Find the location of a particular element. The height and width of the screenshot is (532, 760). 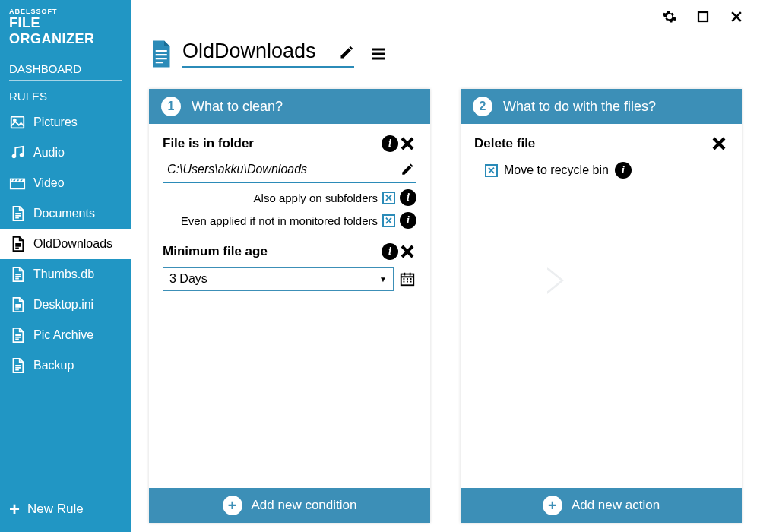

option-nonmonitored-row: Even applied if not in monitored folders… is located at coordinates (290, 220).